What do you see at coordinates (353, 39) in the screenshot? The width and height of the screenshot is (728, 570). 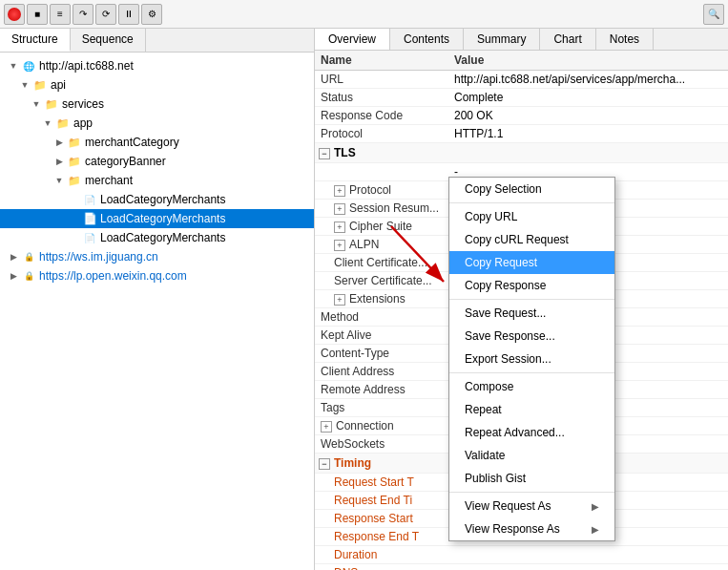 I see `tab-overview: Overview` at bounding box center [353, 39].